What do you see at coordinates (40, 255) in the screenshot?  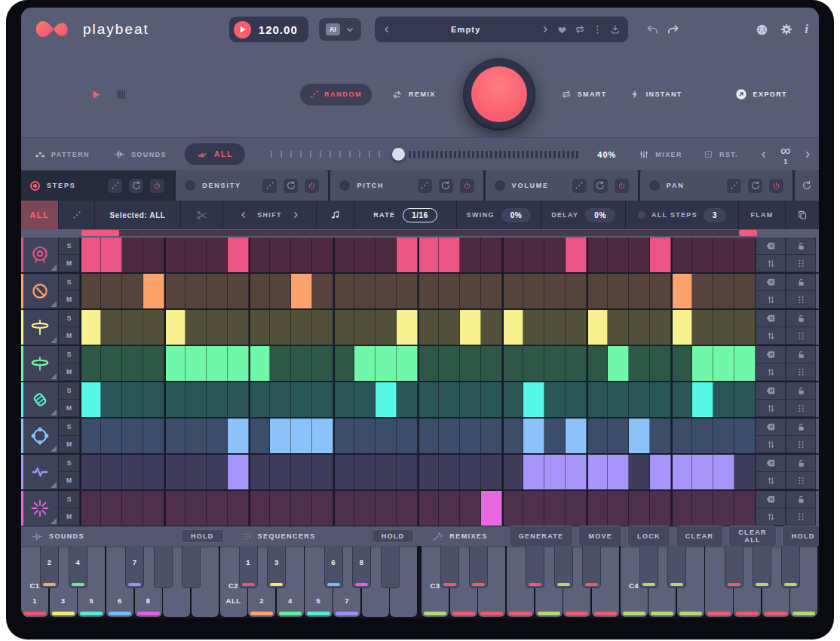 I see `track-select-kick` at bounding box center [40, 255].